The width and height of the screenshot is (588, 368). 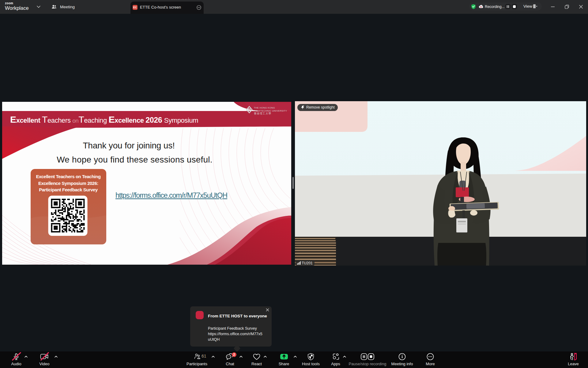 What do you see at coordinates (265, 108) in the screenshot?
I see `svg-text: THE HONG KONG` at bounding box center [265, 108].